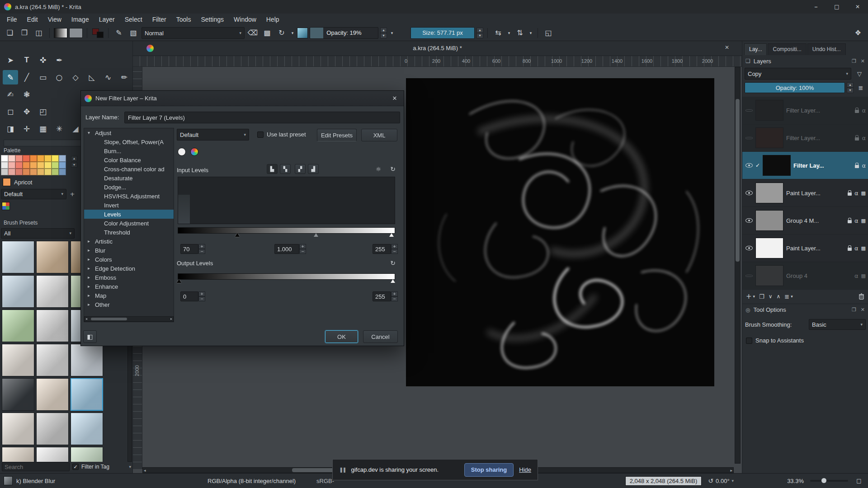 The height and width of the screenshot is (488, 868). What do you see at coordinates (379, 135) in the screenshot?
I see `xml-button: XML` at bounding box center [379, 135].